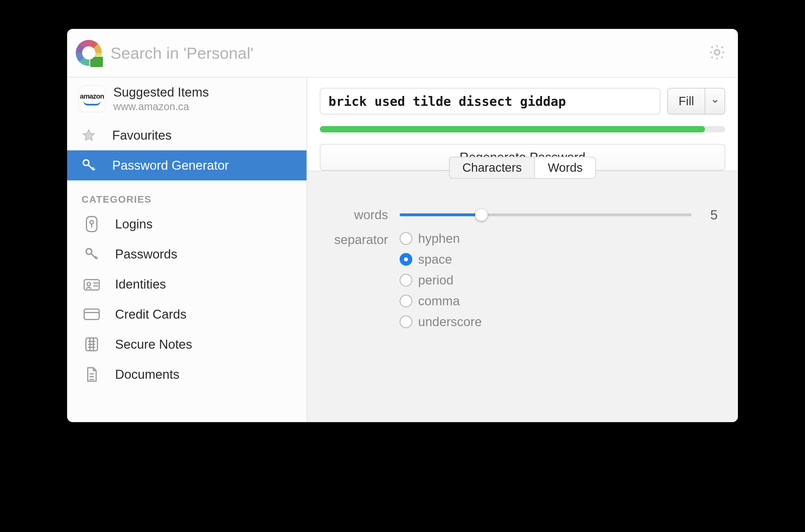  Describe the element at coordinates (92, 314) in the screenshot. I see `credit-card-icon` at that location.